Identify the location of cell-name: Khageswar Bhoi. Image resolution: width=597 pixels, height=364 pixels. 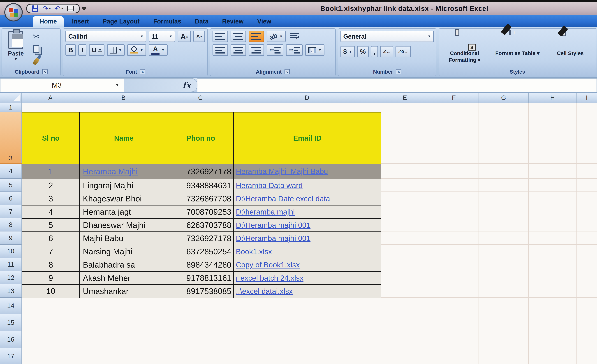
(124, 199).